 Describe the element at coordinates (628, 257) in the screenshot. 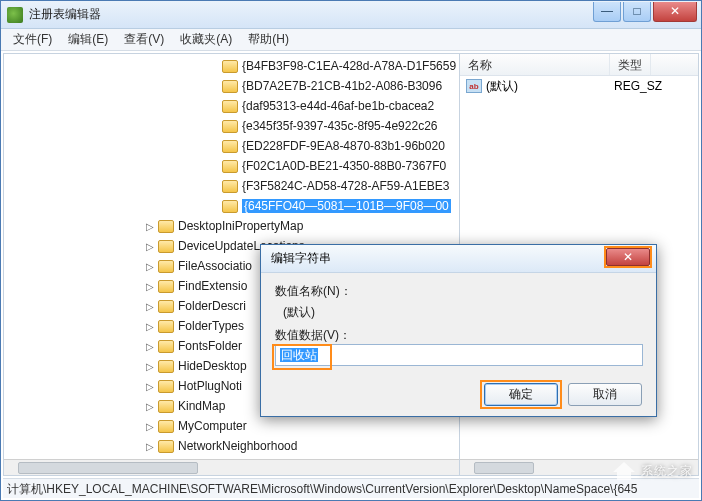

I see `dialog-close-button: ✕` at that location.